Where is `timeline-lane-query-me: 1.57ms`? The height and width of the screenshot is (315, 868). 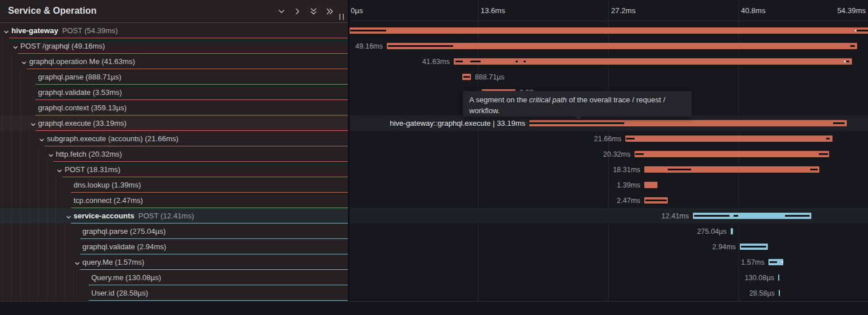
timeline-lane-query-me: 1.57ms is located at coordinates (608, 262).